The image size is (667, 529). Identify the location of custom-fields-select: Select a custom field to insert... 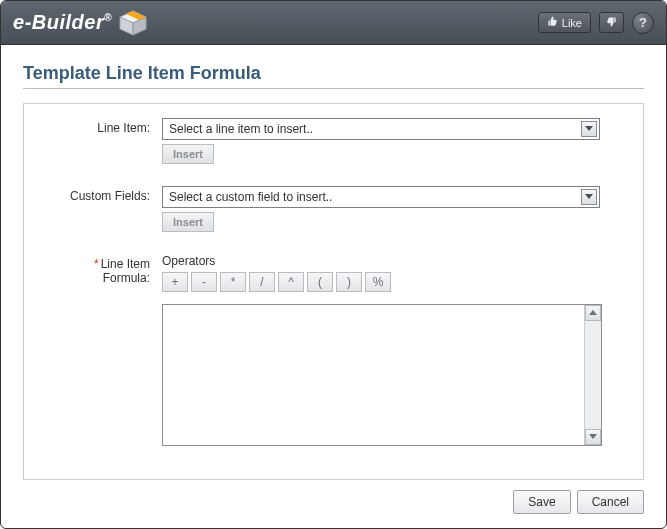
(381, 197).